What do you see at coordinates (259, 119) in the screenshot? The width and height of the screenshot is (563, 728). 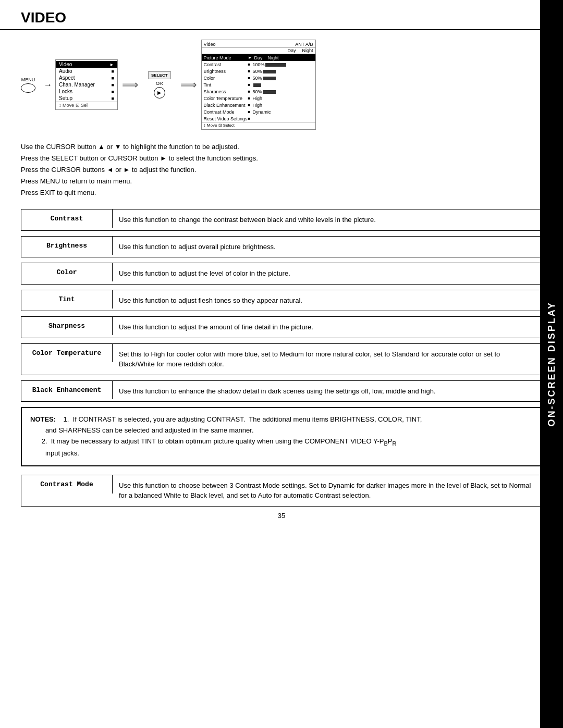 I see `detail-row-reset: Reset Video Settings ■` at bounding box center [259, 119].